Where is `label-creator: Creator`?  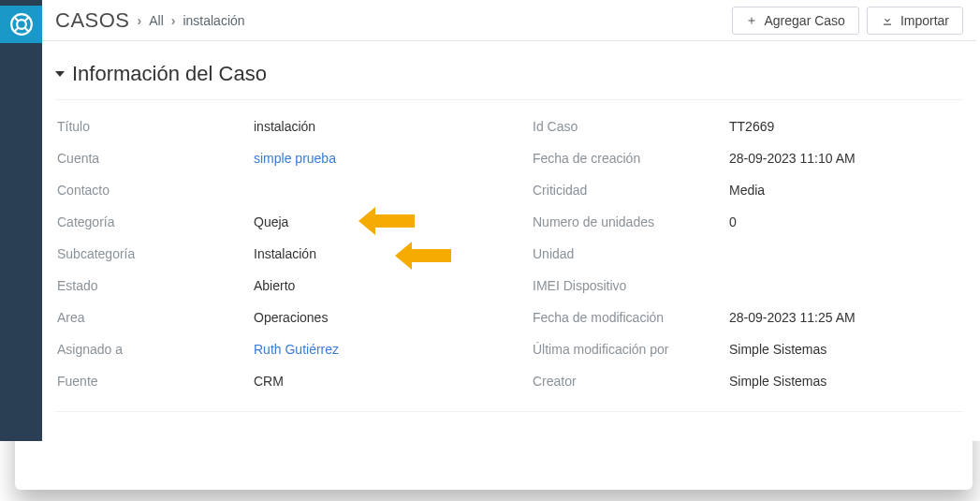 label-creator: Creator is located at coordinates (607, 381).